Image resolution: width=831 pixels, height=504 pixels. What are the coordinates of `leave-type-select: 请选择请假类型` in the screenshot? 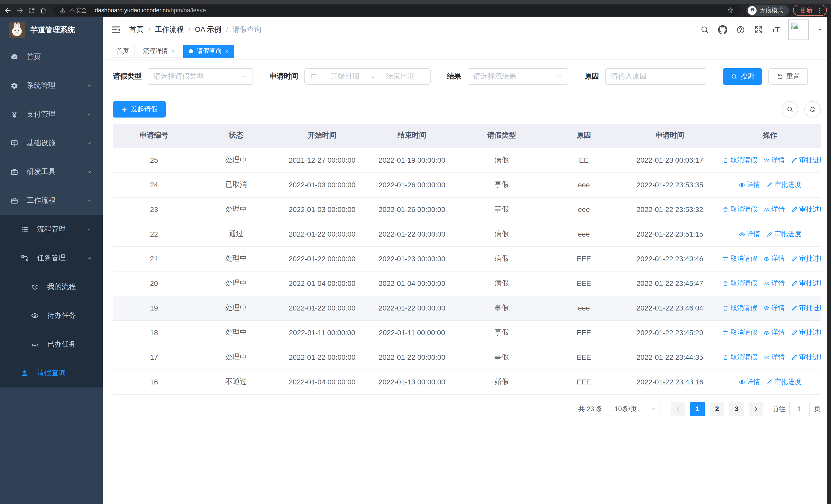 It's located at (200, 76).